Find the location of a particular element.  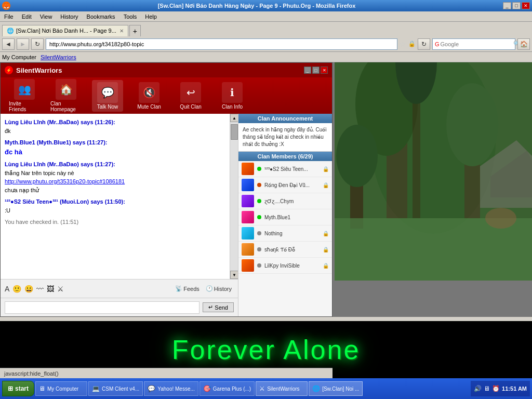

feeds-button: 📡 Feeds is located at coordinates (187, 289).